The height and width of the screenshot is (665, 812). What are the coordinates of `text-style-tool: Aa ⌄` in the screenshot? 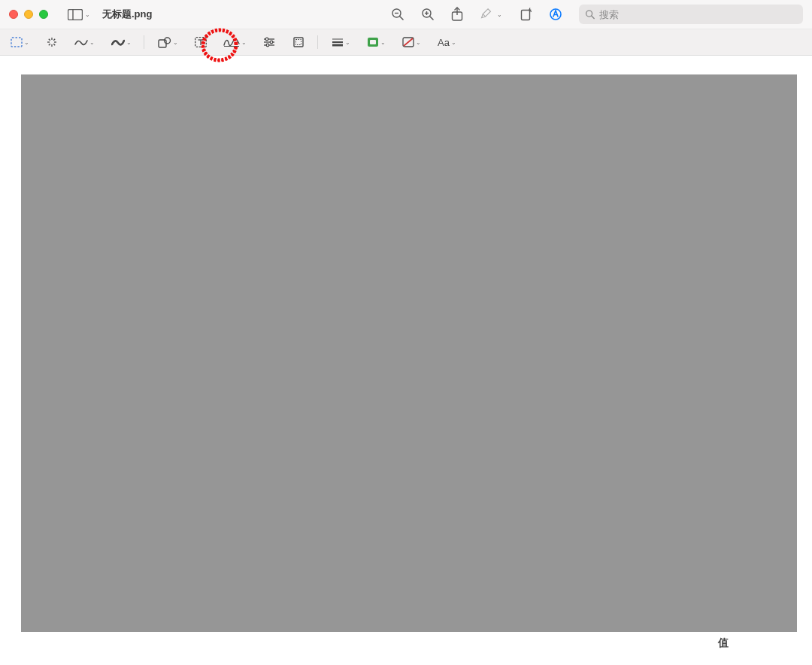 It's located at (447, 42).